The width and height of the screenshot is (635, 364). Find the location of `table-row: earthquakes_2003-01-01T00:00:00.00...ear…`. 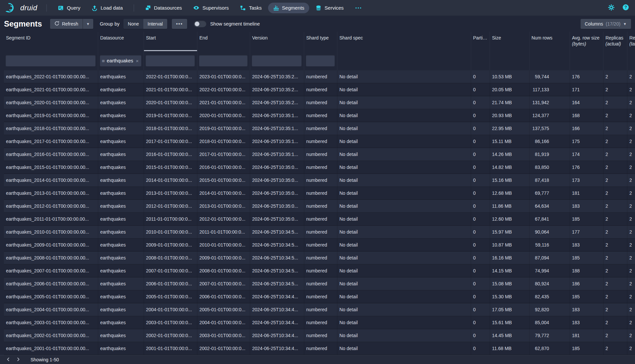

table-row: earthquakes_2003-01-01T00:00:00.00...ear… is located at coordinates (319, 323).